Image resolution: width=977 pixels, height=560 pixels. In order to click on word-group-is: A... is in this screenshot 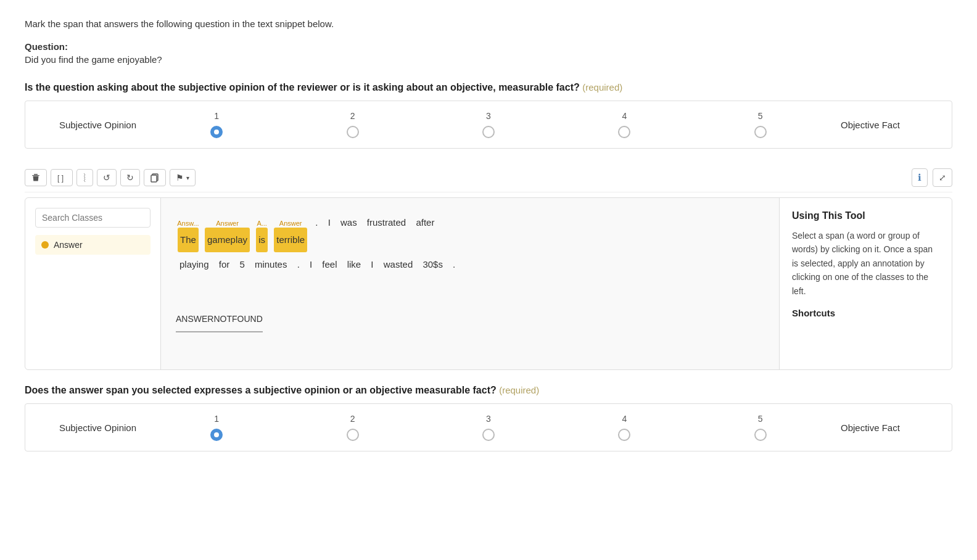, I will do `click(262, 236)`.